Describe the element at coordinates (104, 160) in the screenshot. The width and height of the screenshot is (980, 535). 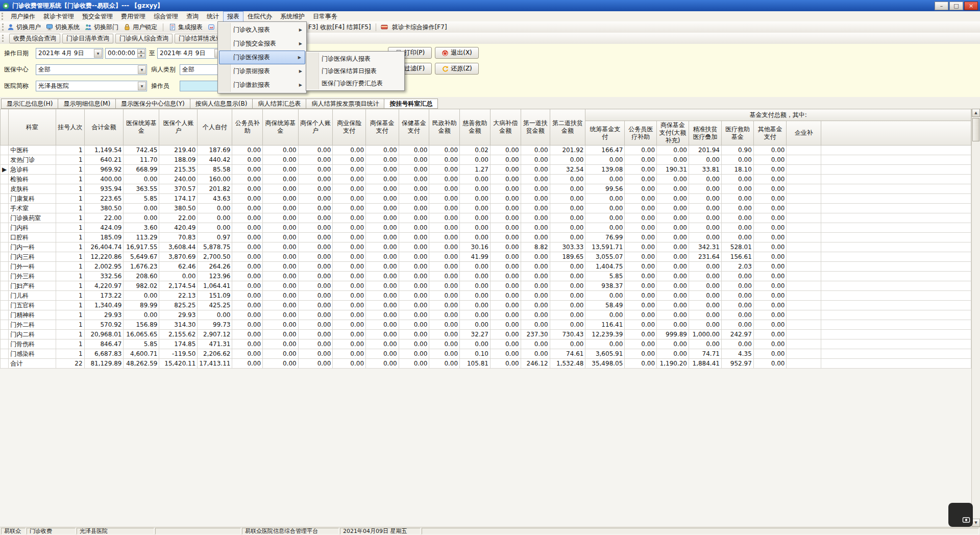
I see `value-cell: 640.21` at that location.